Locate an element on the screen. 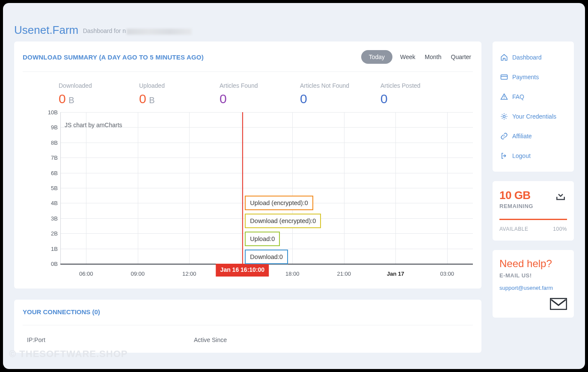 The image size is (588, 372). available-label: AVAILABLE is located at coordinates (514, 229).